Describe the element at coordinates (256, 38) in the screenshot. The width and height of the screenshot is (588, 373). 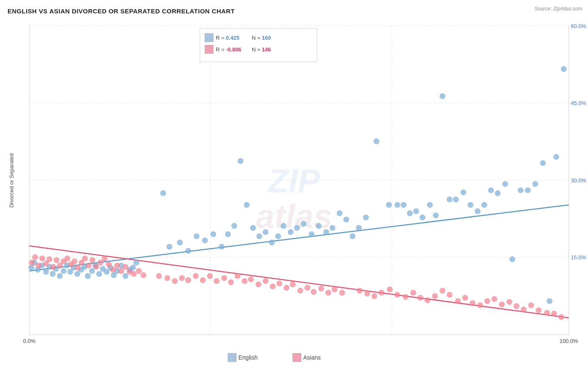
I see `legend-n-english-label: N =` at that location.